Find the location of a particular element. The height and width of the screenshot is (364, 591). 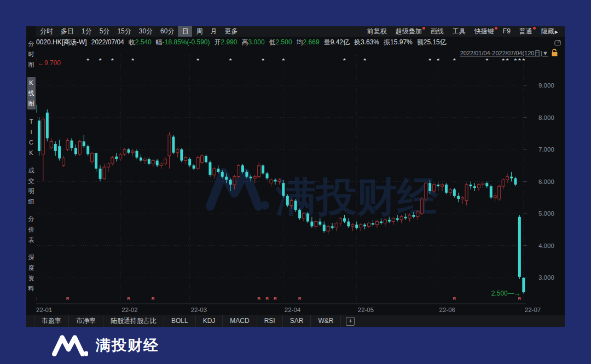

period-tab-1分: 1分 is located at coordinates (86, 32).